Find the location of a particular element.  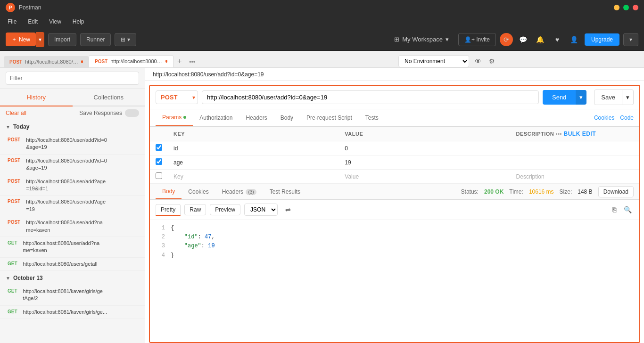

menu-view: View is located at coordinates (55, 22).